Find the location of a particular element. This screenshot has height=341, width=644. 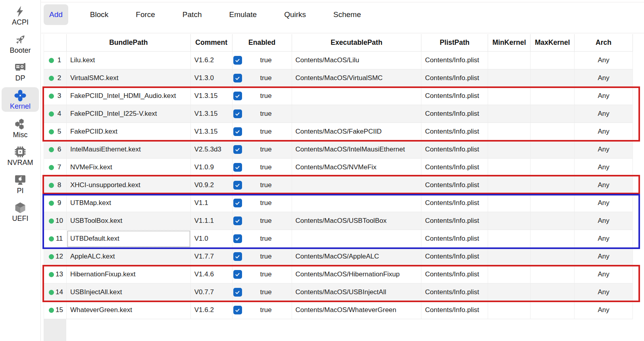

column-header-maxkernel: MaxKernel is located at coordinates (552, 43).